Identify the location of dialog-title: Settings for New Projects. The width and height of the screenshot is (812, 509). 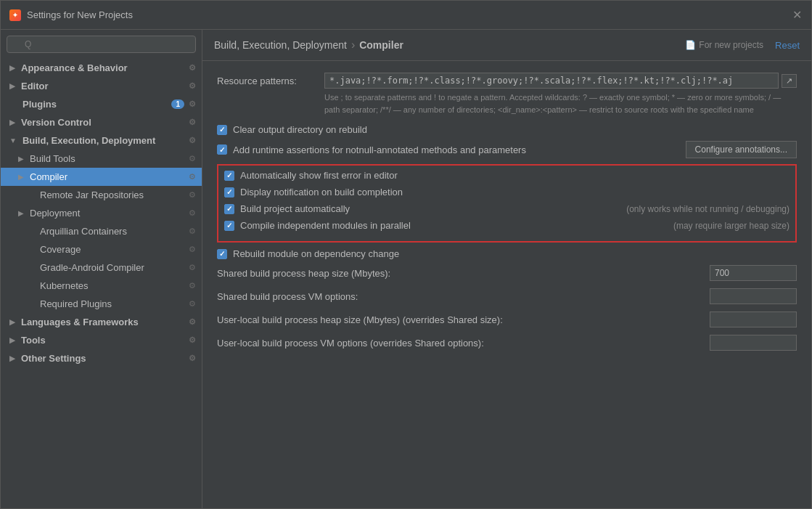
(80, 15).